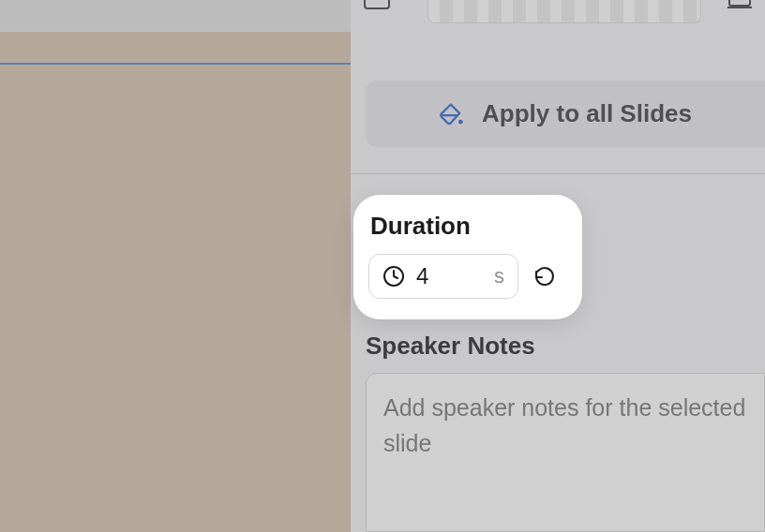 This screenshot has width=765, height=532. Describe the element at coordinates (499, 276) in the screenshot. I see `duration-unit: s` at that location.